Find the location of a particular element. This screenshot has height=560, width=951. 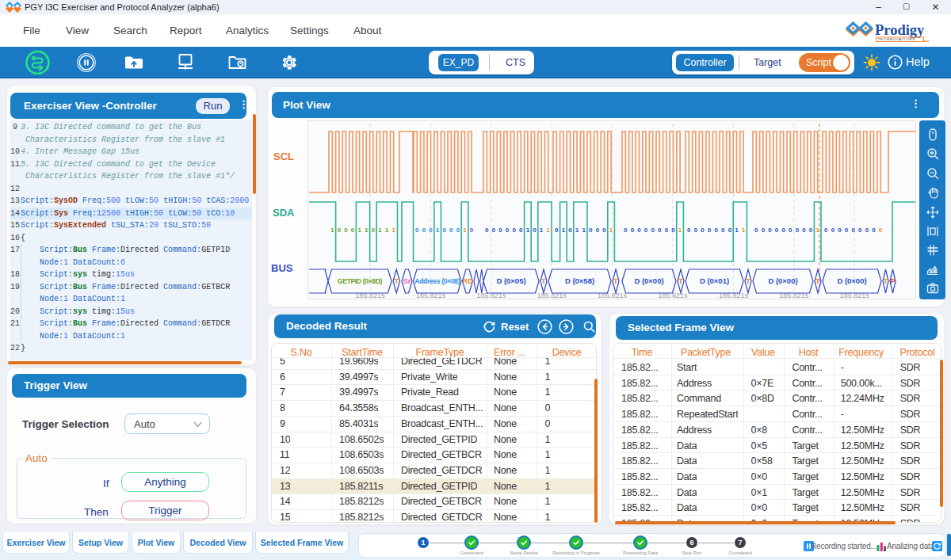

svg-text: D (0×58) is located at coordinates (580, 280).